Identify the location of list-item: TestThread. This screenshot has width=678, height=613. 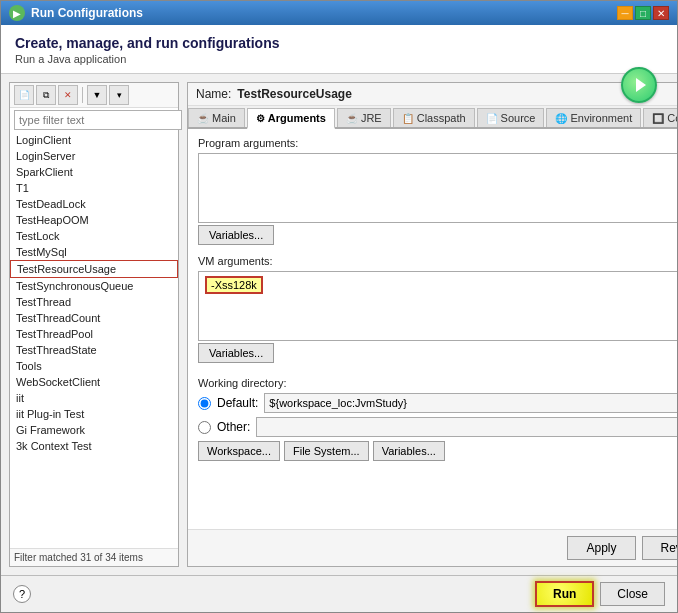
(94, 302).